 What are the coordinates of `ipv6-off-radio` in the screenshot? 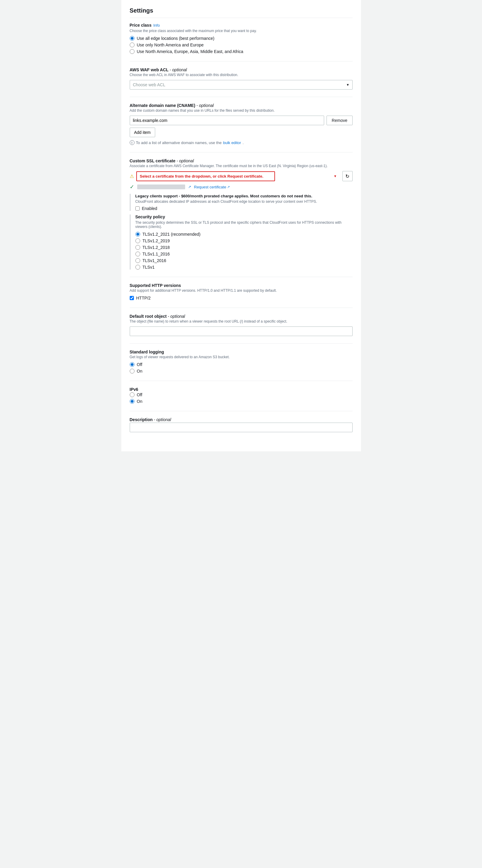 It's located at (132, 395).